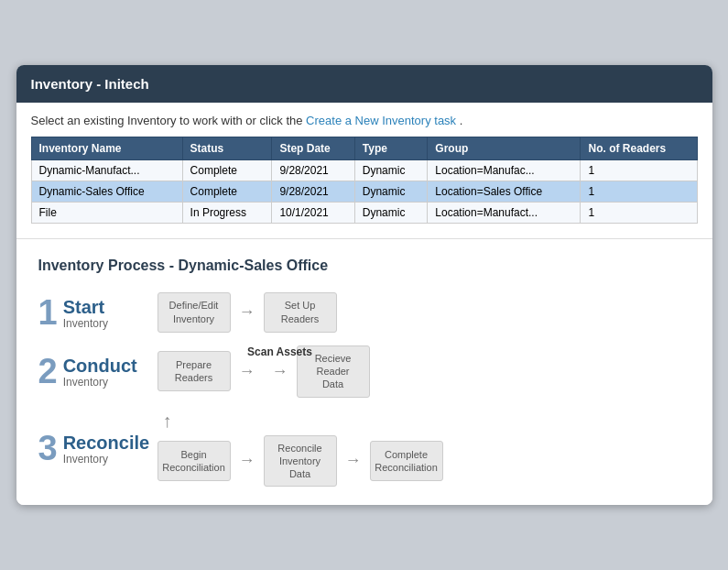 The image size is (728, 570). Describe the element at coordinates (391, 213) in the screenshot. I see `table-cell-2-3: Dynamic` at that location.